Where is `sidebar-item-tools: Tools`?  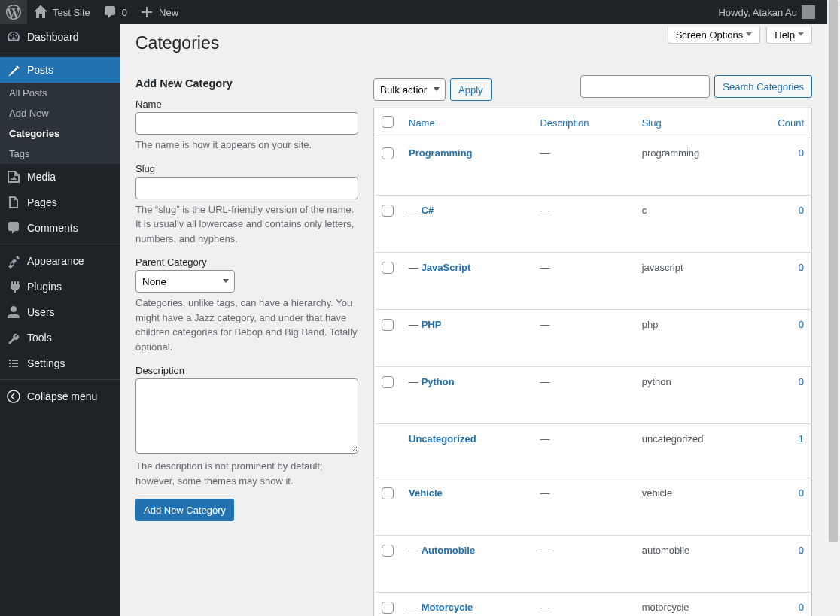 sidebar-item-tools: Tools is located at coordinates (60, 338).